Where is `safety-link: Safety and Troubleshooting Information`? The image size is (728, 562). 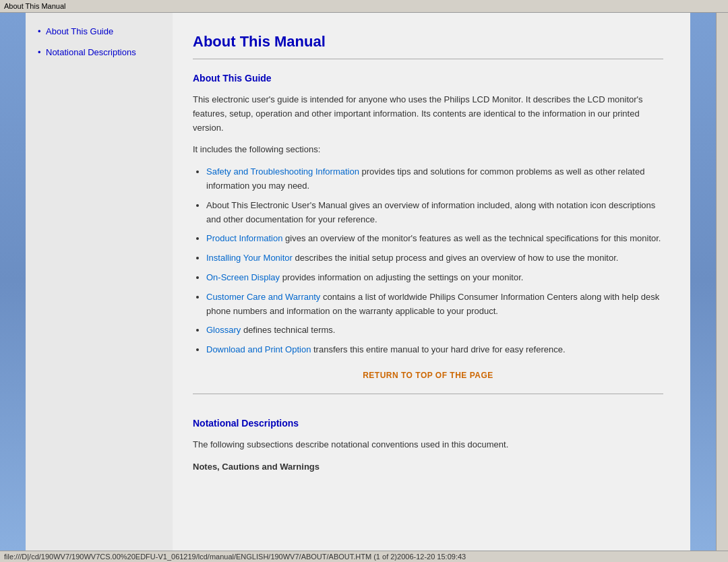
safety-link: Safety and Troubleshooting Information is located at coordinates (283, 171).